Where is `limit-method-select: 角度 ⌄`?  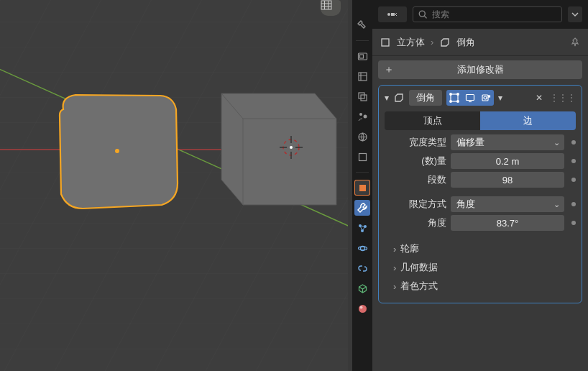 limit-method-select: 角度 ⌄ is located at coordinates (507, 204).